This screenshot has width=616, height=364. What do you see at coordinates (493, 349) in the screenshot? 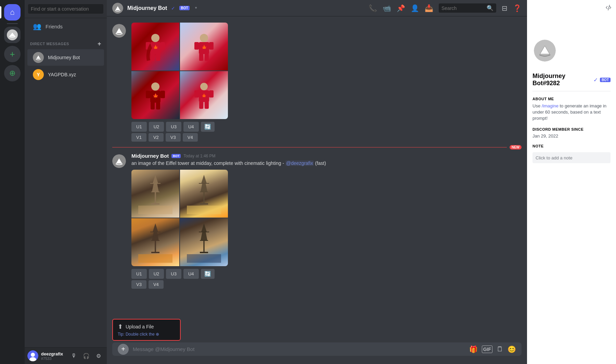
I see `chat-input-icons: 🎁 GIF 🗒 😊` at bounding box center [493, 349].